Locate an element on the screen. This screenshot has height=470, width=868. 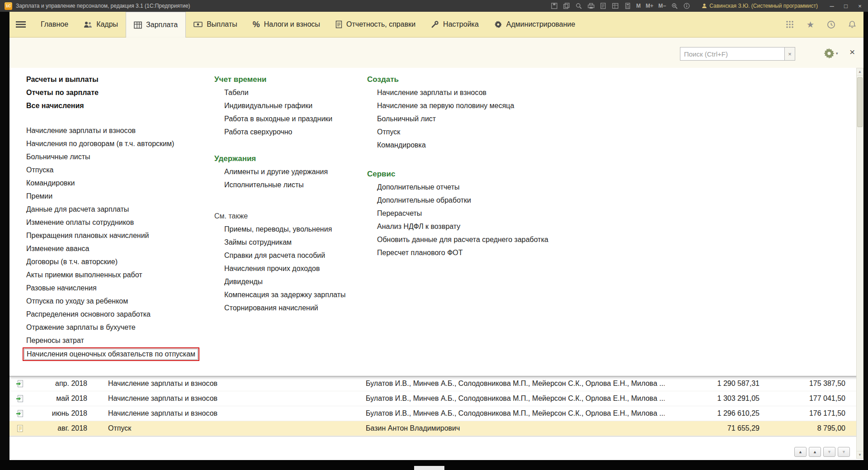
print-preview-icon is located at coordinates (603, 6).